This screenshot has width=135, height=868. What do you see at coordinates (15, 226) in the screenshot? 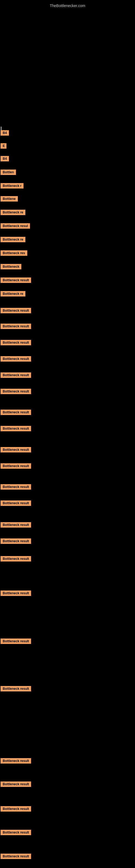
I see `bottleneck-result-row: Bottleneck resul` at bounding box center [15, 226].